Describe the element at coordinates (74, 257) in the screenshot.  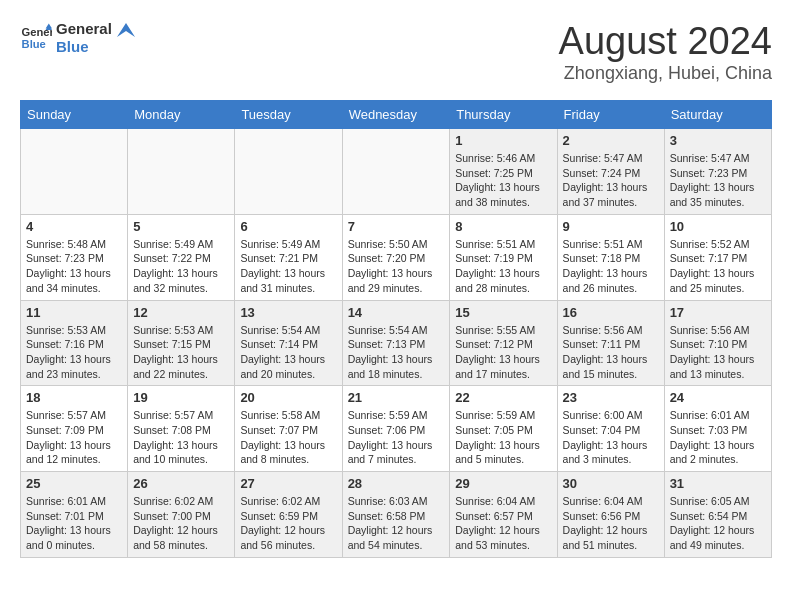
I see `calendar-cell: 4Sunrise: 5:48 AMSunset: 7:23 PMDaylight…` at that location.